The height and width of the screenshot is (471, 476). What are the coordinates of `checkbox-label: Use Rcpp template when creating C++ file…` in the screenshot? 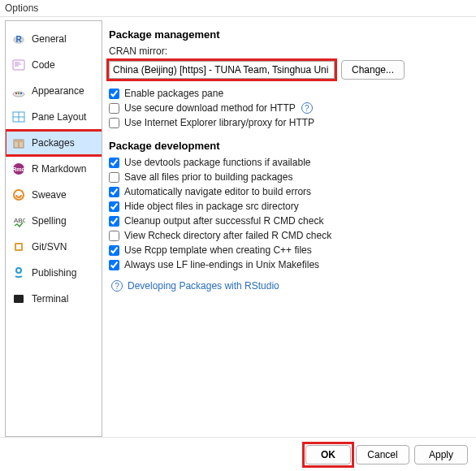 It's located at (218, 250).